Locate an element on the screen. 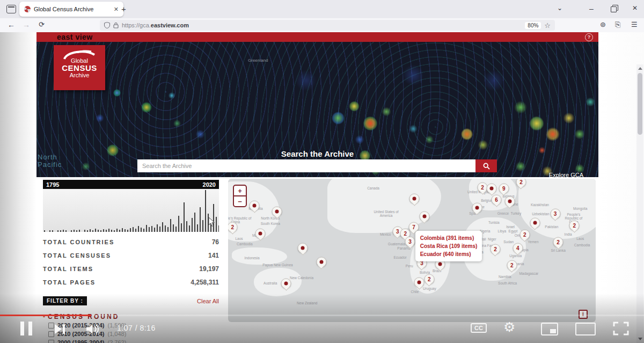  back-icon: ← is located at coordinates (11, 25).